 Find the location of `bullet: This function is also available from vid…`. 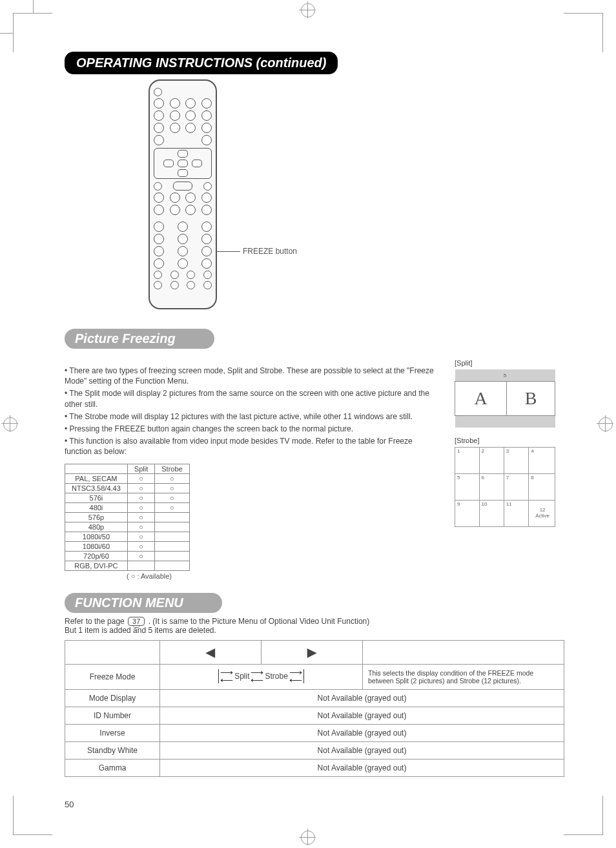

bullet: This function is also available from vid… is located at coordinates (252, 446).